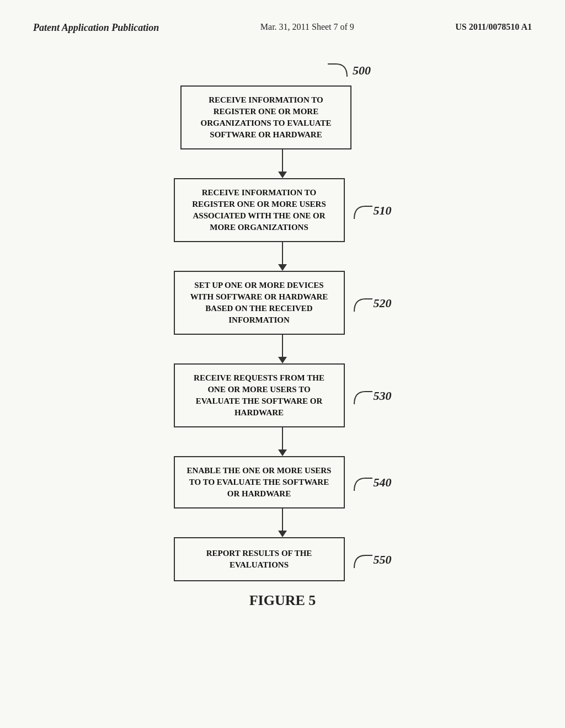  What do you see at coordinates (259, 395) in the screenshot?
I see `flow-box-530-text: RECEIVE REQUESTS FROM THE ONE OR MORE US…` at bounding box center [259, 395].